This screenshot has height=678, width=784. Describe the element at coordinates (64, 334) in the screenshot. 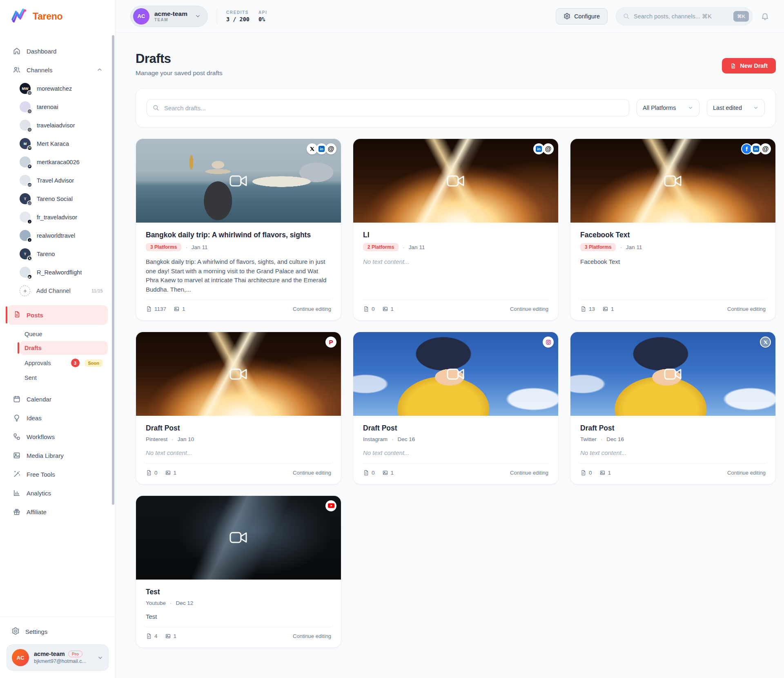

I see `sidebar-item-queue: Queue` at that location.